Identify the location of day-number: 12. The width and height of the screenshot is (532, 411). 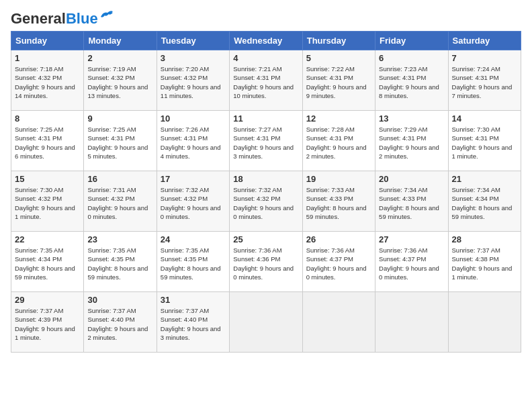
(339, 118).